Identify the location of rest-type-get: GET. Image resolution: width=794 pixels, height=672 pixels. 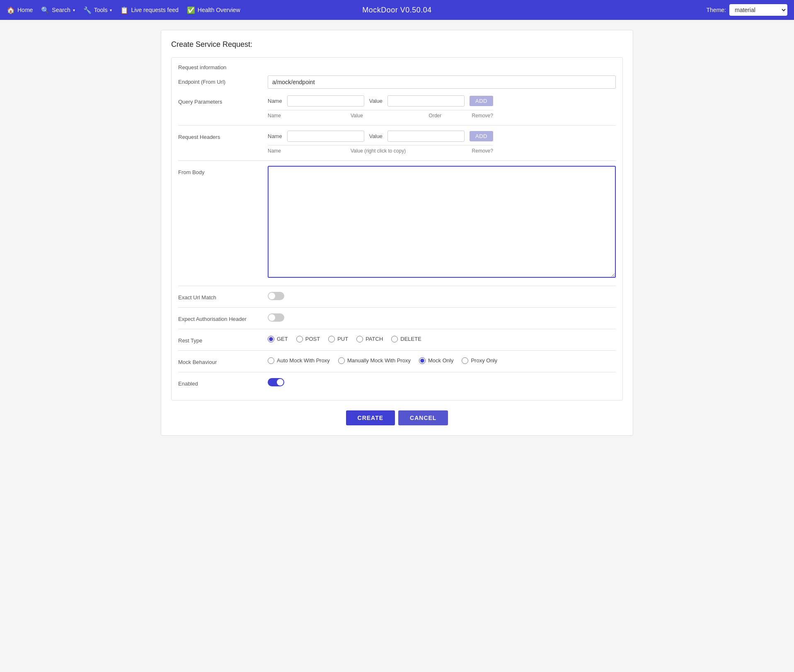
(278, 339).